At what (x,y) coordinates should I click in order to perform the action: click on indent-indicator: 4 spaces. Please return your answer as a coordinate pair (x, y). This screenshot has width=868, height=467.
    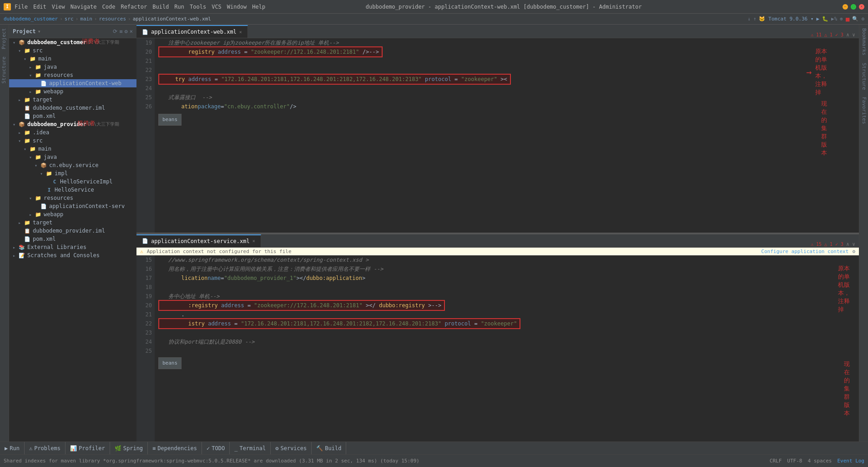
    Looking at the image, I should click on (820, 461).